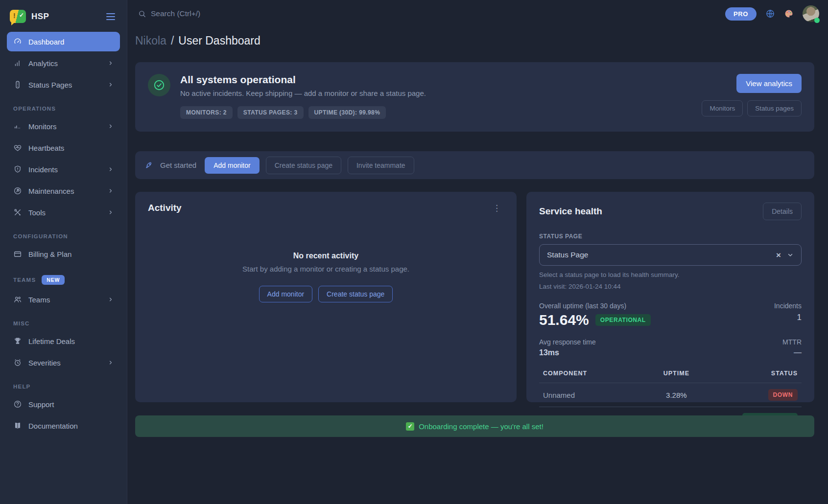  I want to click on sidebar-nav: Dashboard Analytics Status Pages OPERATI…, so click(64, 234).